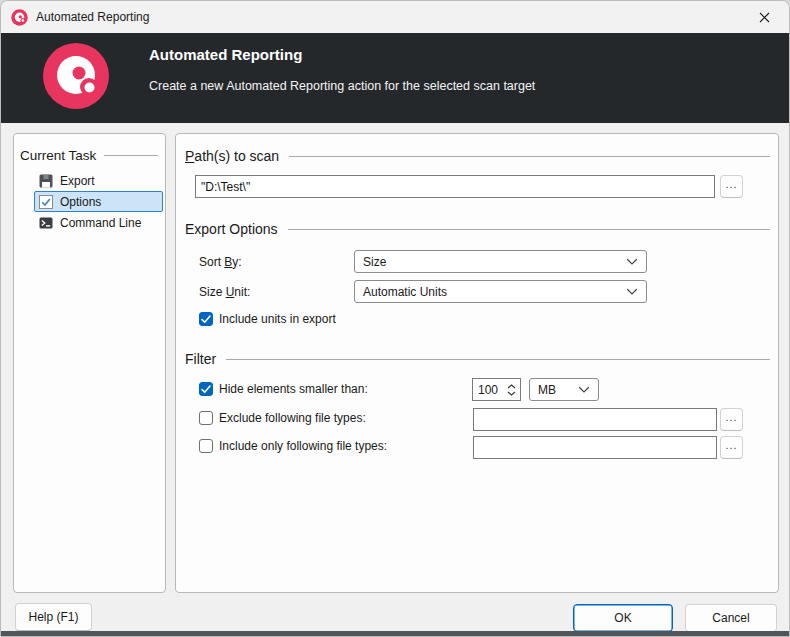 Image resolution: width=790 pixels, height=637 pixels. I want to click on threshold-spinner: 100, so click(496, 390).